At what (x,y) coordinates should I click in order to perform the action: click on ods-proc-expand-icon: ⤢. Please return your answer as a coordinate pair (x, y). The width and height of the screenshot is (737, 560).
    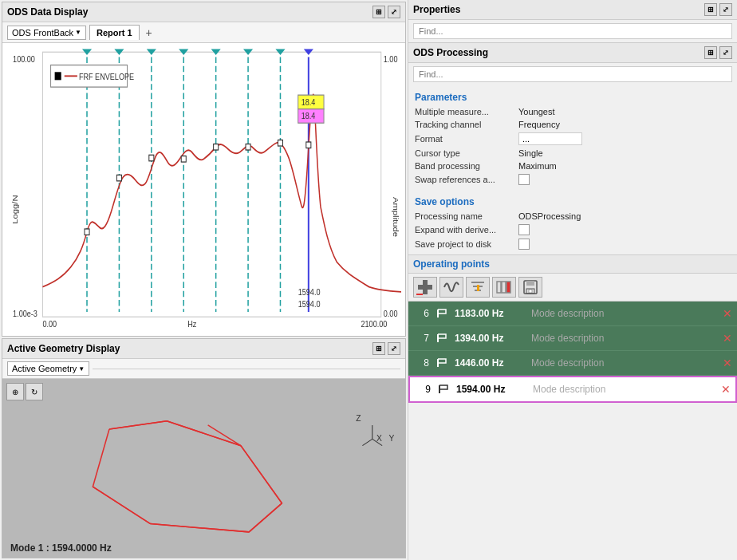
    Looking at the image, I should click on (726, 53).